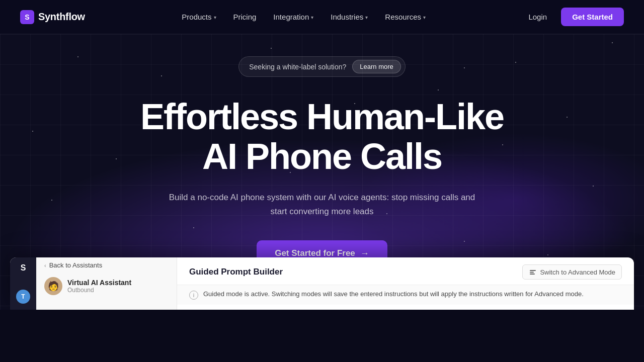  Describe the element at coordinates (406, 272) in the screenshot. I see `app-main-header: Guided Prompt Builder Switch to Advanced…` at that location.